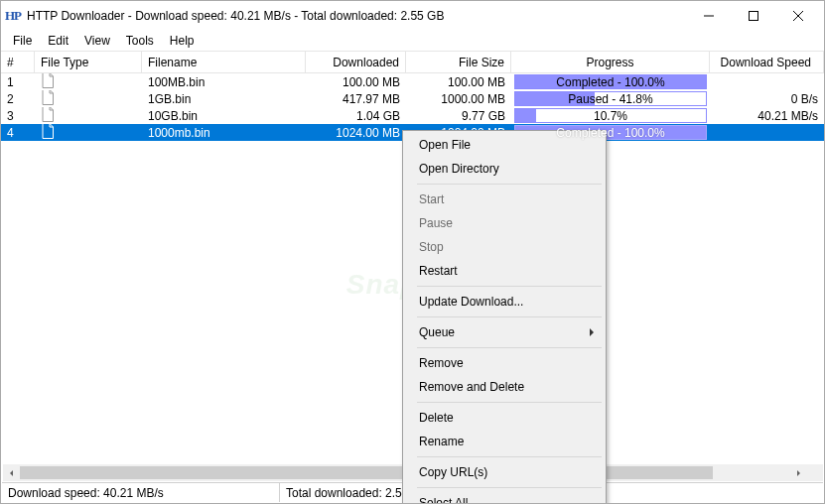 The width and height of the screenshot is (825, 504). I want to click on context-menu-item-stop: Stop, so click(504, 247).